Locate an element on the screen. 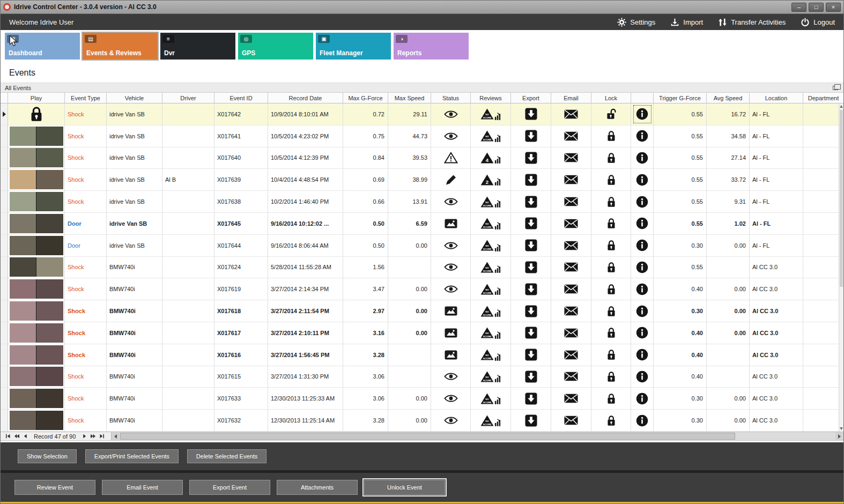  col-header-avg-speed: Avg Speed is located at coordinates (728, 98).